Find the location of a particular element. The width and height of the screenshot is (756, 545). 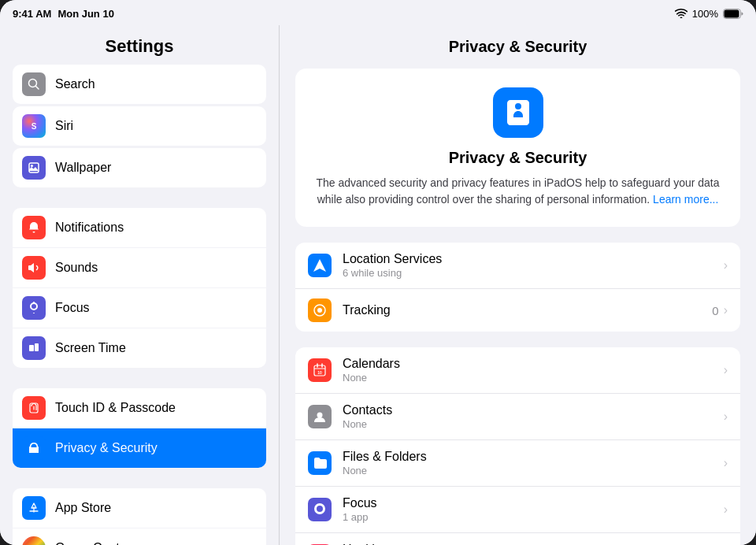

contacts-row: Contacts None › is located at coordinates (518, 417).